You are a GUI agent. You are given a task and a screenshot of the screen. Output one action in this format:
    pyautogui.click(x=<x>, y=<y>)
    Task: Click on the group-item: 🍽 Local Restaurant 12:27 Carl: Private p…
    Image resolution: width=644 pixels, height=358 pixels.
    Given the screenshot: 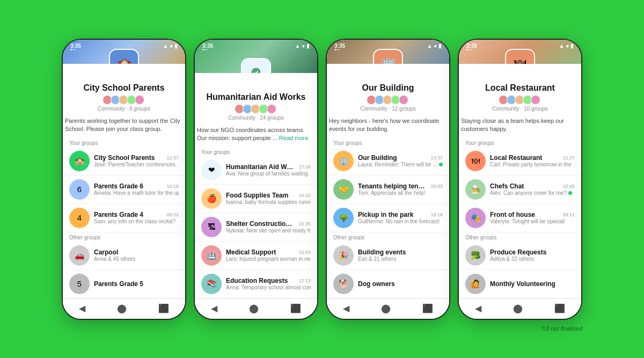 What is the action you would take?
    pyautogui.click(x=520, y=161)
    